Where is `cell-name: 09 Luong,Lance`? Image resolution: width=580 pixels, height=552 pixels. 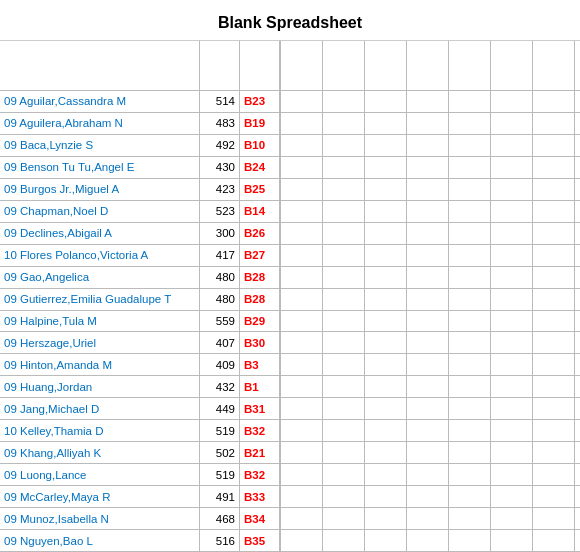 cell-name: 09 Luong,Lance is located at coordinates (100, 474).